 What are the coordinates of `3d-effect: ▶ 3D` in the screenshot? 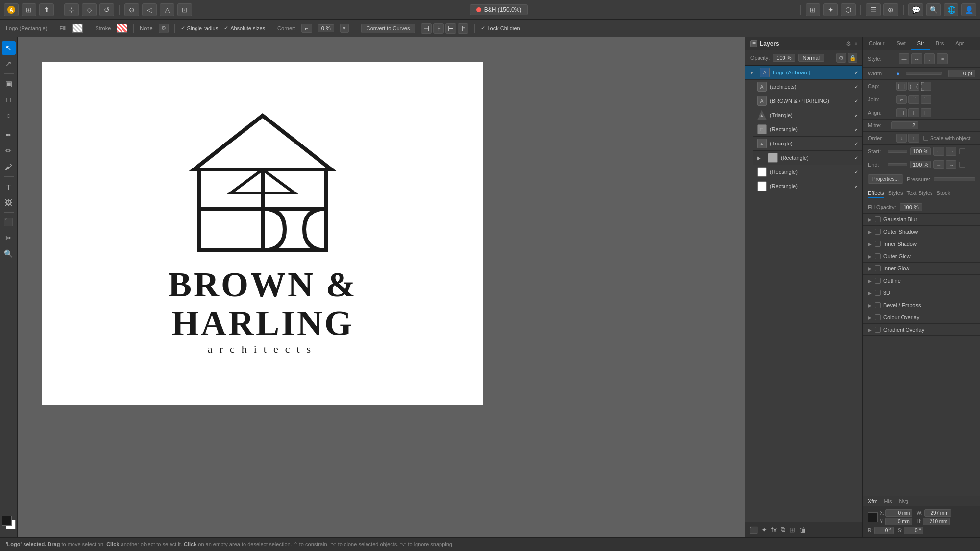 It's located at (921, 293).